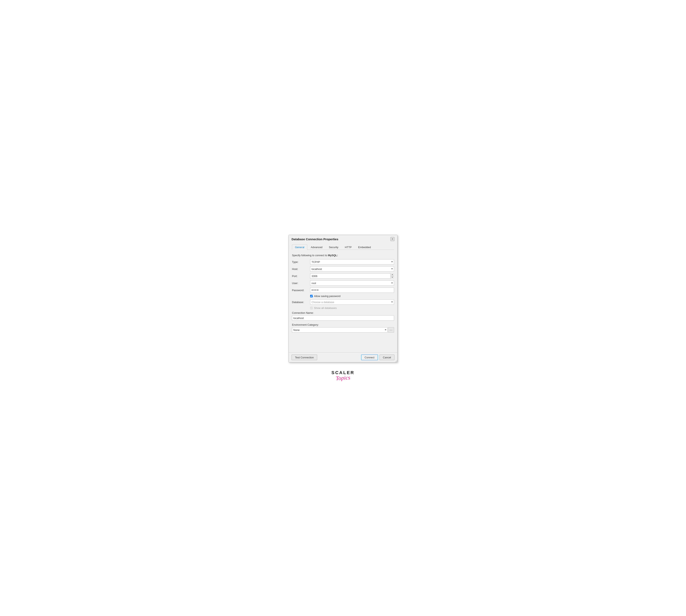 Image resolution: width=686 pixels, height=616 pixels. Describe the element at coordinates (343, 325) in the screenshot. I see `env-category-section-label: Environment Category:` at that location.